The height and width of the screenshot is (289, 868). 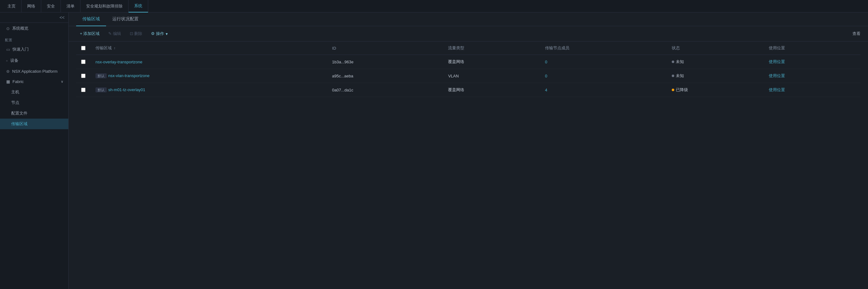 What do you see at coordinates (603, 62) in the screenshot?
I see `row-transport-nodes: 0` at bounding box center [603, 62].